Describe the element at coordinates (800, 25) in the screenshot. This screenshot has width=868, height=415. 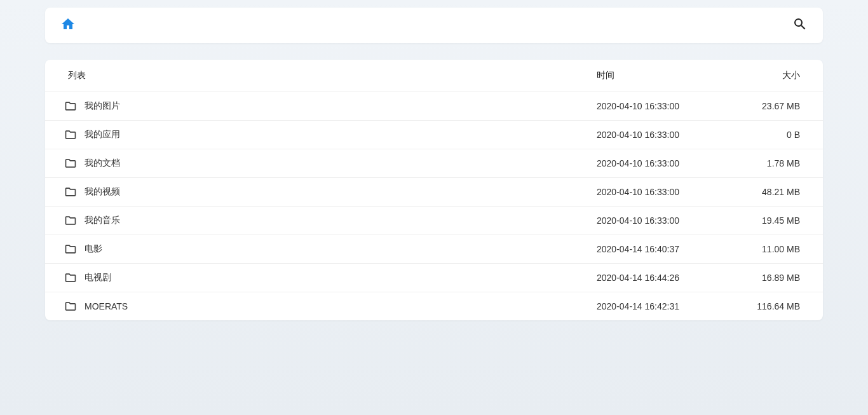
I see `search-icon` at that location.